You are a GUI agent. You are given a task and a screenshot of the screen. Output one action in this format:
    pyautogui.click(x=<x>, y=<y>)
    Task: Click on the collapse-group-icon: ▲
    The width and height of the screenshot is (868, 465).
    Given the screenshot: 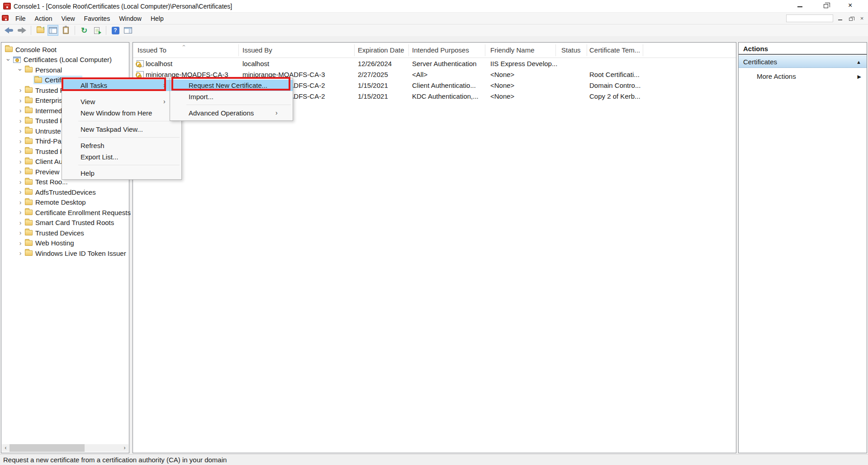 What is the action you would take?
    pyautogui.click(x=859, y=62)
    